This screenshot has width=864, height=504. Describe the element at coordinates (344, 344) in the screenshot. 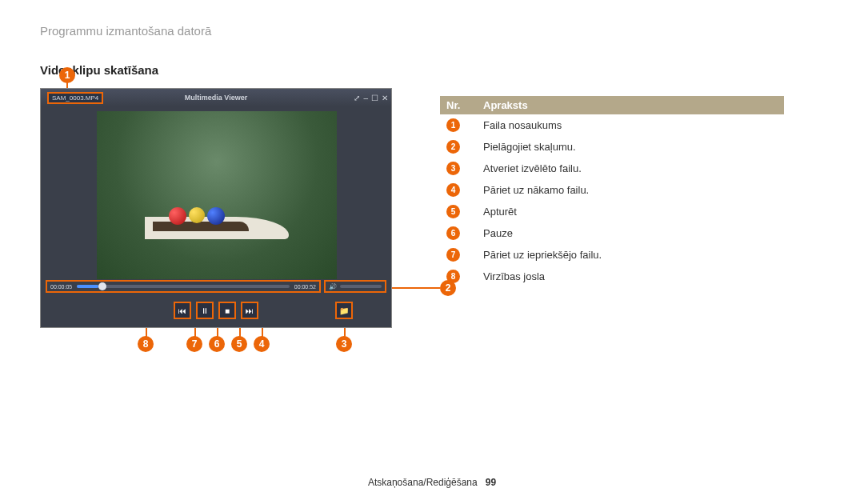

I see `callout-3: 3` at that location.